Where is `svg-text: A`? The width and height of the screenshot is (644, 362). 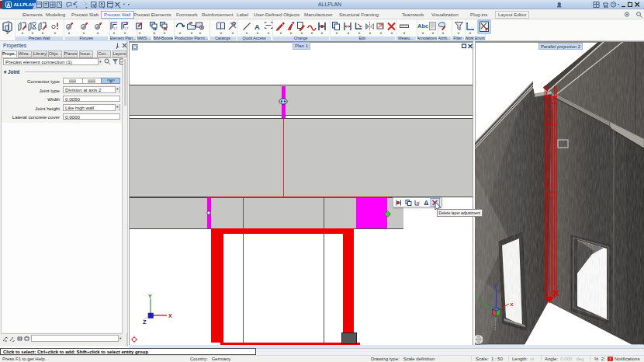 svg-text: A is located at coordinates (258, 26).